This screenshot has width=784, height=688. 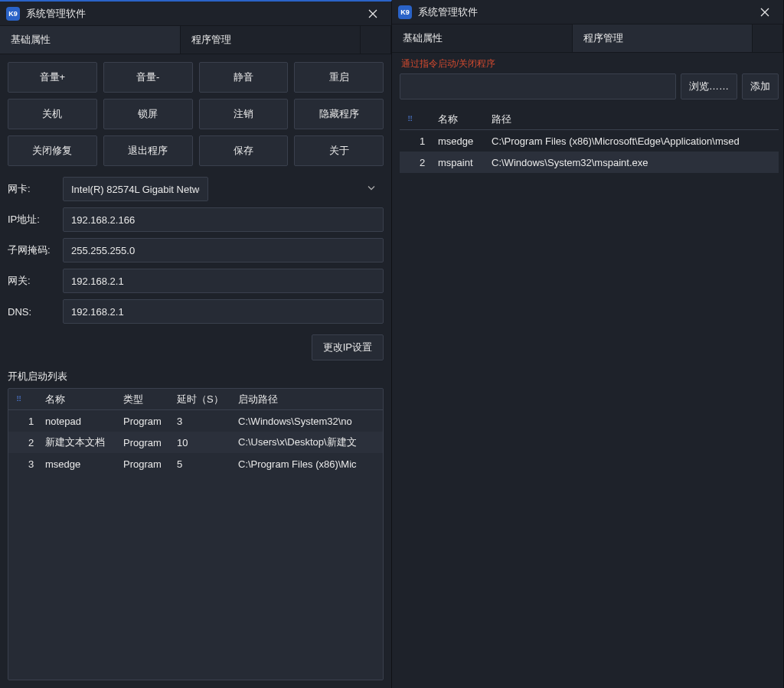 I want to click on logoff-button: 注销, so click(x=243, y=114).